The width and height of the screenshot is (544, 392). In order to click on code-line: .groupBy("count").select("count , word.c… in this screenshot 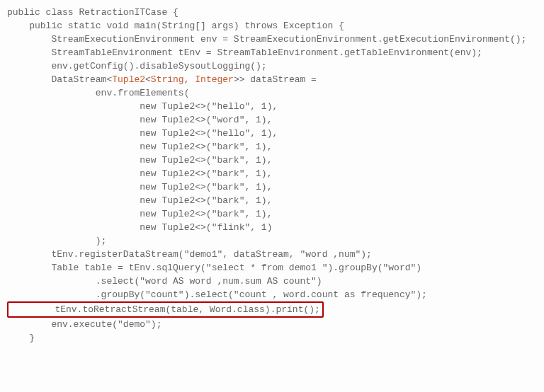, I will do `click(217, 294)`.